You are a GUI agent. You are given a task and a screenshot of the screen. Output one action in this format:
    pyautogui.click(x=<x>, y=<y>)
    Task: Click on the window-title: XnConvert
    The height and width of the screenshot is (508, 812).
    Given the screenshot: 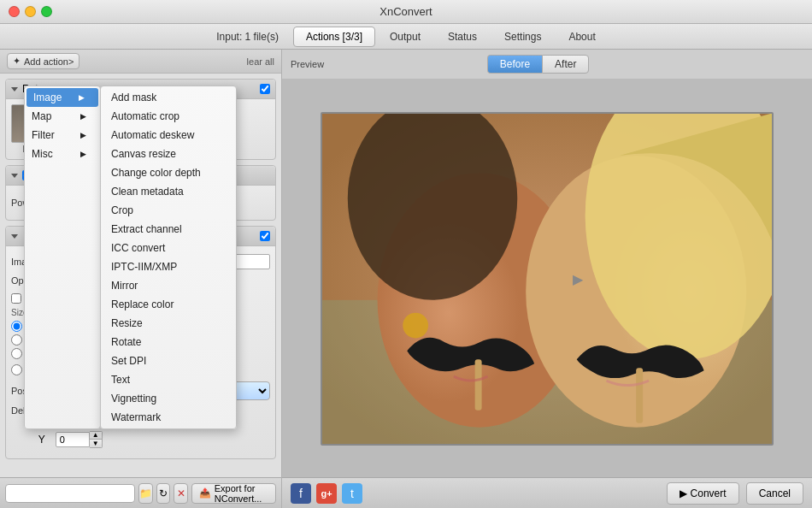 What is the action you would take?
    pyautogui.click(x=405, y=12)
    